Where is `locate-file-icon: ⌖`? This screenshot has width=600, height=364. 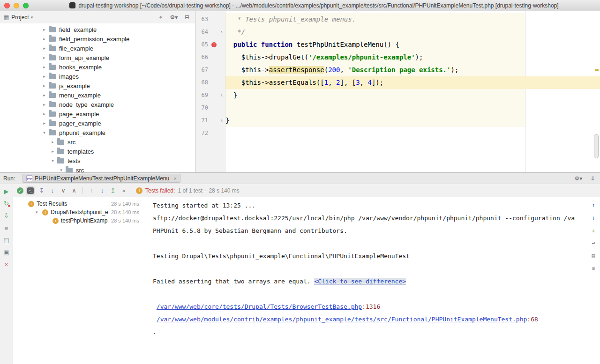 locate-file-icon: ⌖ is located at coordinates (161, 17).